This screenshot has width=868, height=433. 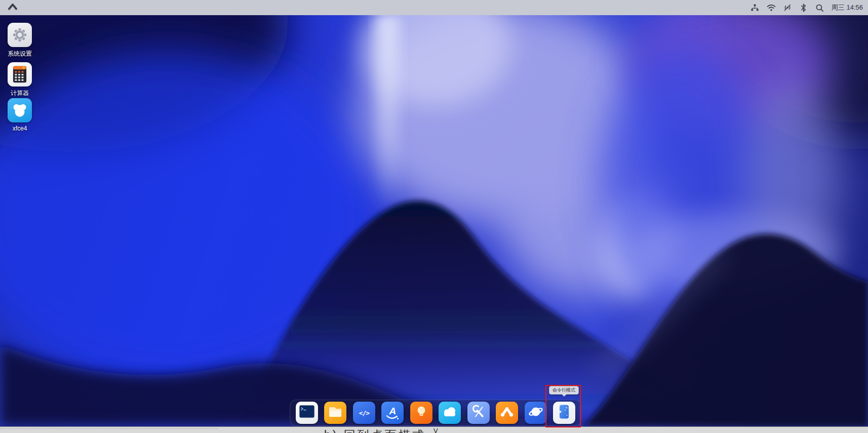 What do you see at coordinates (335, 413) in the screenshot?
I see `folder-icon` at bounding box center [335, 413].